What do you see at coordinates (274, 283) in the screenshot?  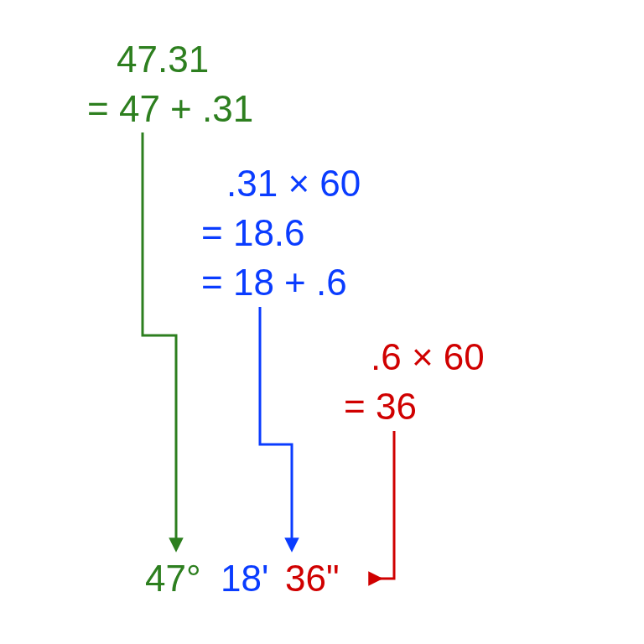 I see `minutes-line3: = 18 + .6` at bounding box center [274, 283].